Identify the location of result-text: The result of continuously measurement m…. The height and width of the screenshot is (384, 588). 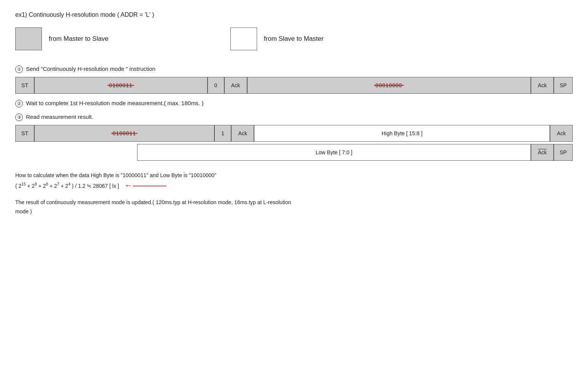
(294, 207).